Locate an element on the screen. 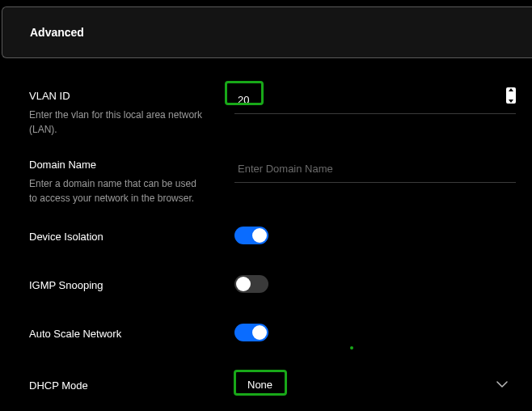 The height and width of the screenshot is (411, 532). igmp-row: IGMP Snooping is located at coordinates (272, 286).